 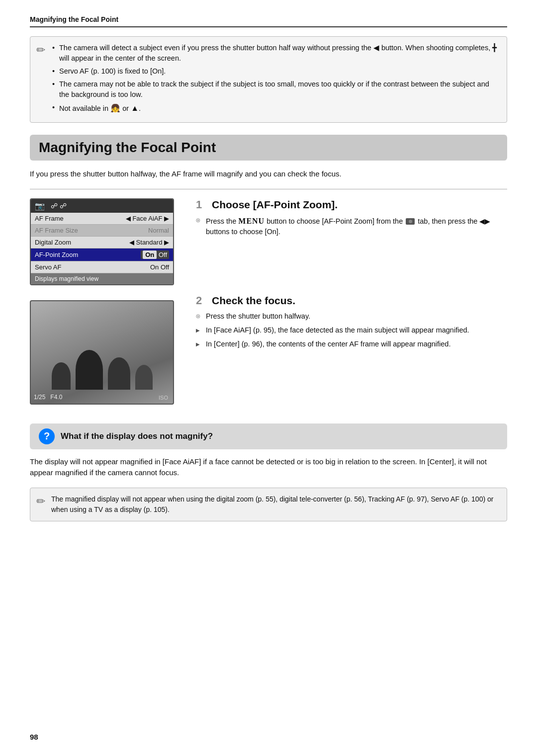 What do you see at coordinates (137, 436) in the screenshot?
I see `question-title: What if the display does not magnify?` at bounding box center [137, 436].